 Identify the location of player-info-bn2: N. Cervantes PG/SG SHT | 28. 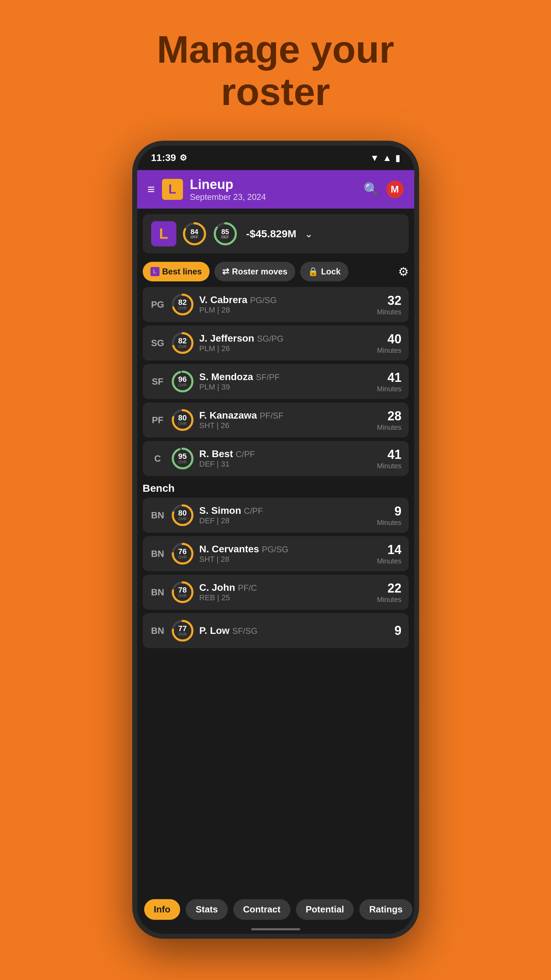
(286, 554).